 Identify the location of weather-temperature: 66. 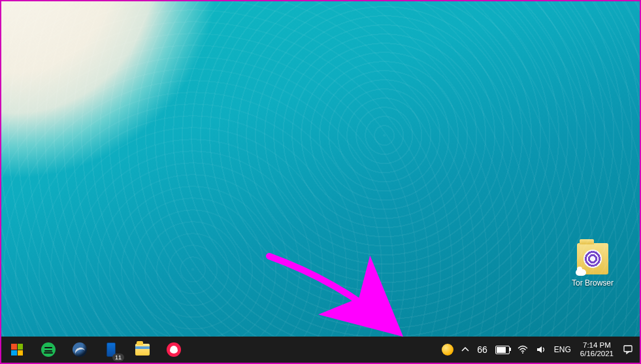
(482, 350).